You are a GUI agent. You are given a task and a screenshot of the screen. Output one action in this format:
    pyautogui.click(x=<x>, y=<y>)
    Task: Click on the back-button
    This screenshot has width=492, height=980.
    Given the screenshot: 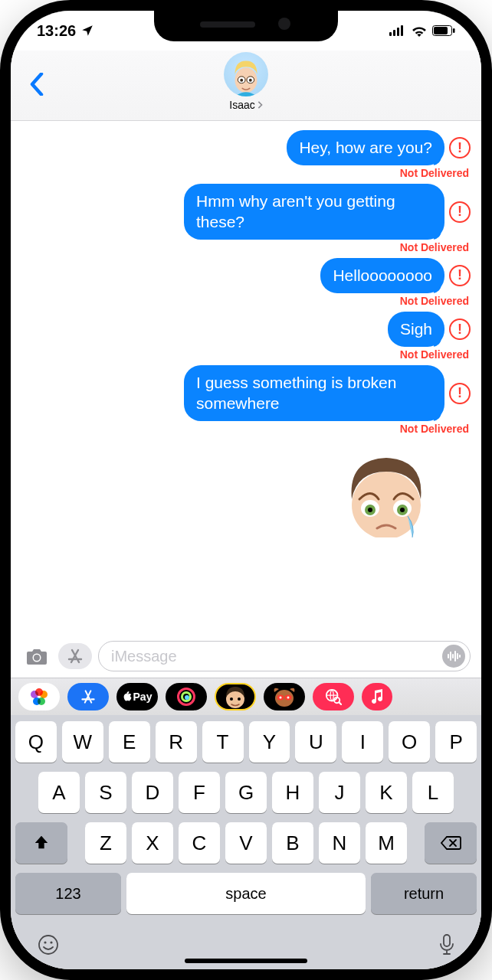 What is the action you would take?
    pyautogui.click(x=37, y=84)
    